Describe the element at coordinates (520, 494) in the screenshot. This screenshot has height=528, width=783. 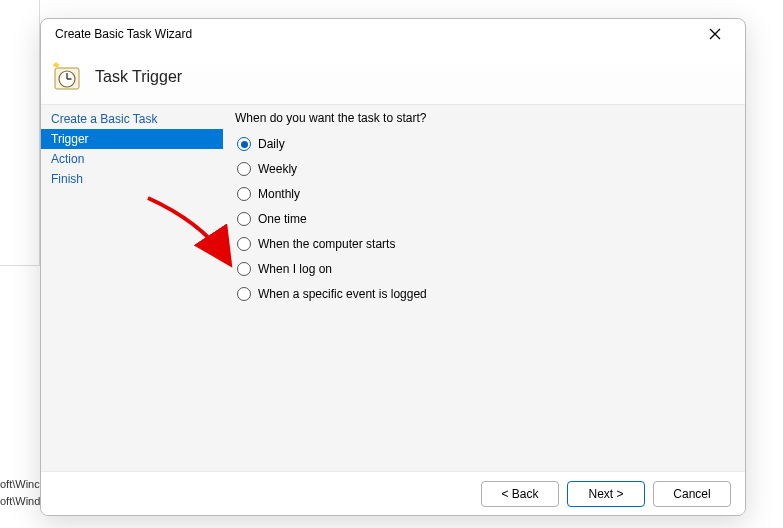
I see `back-button: < Back` at that location.